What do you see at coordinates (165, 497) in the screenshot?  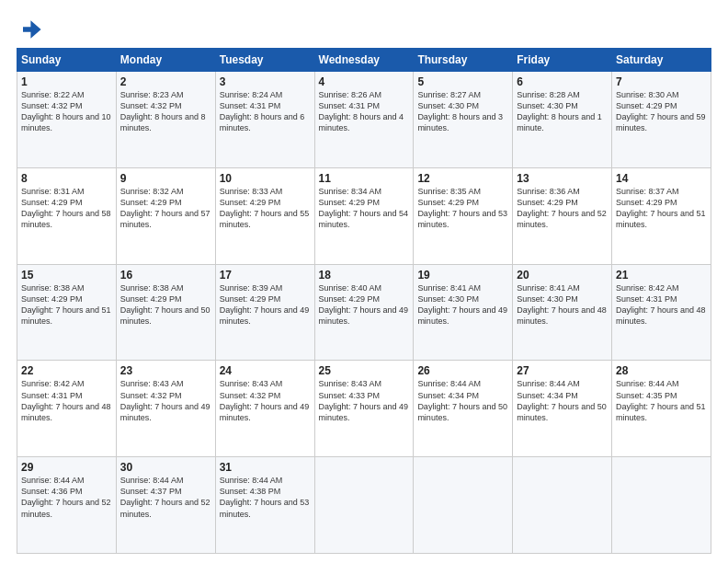 I see `day-info: Sunrise: 8:44 AMSunset: 4:37 PMDaylight:…` at bounding box center [165, 497].